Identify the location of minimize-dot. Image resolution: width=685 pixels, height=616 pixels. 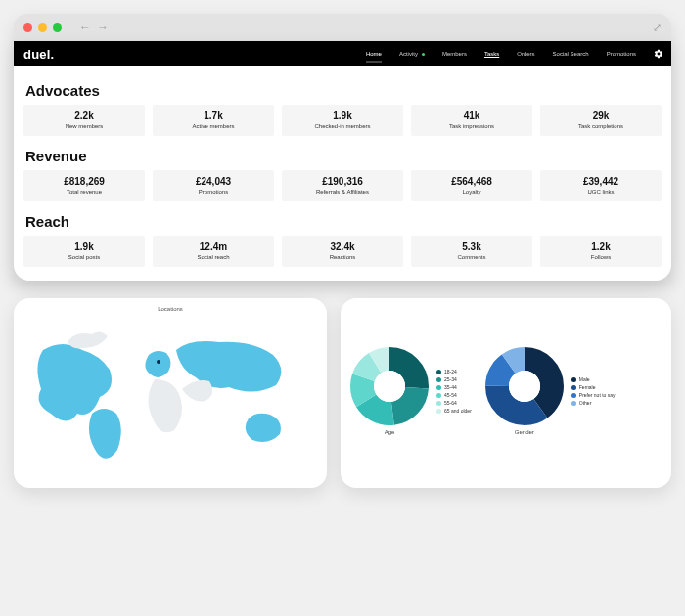
(43, 27).